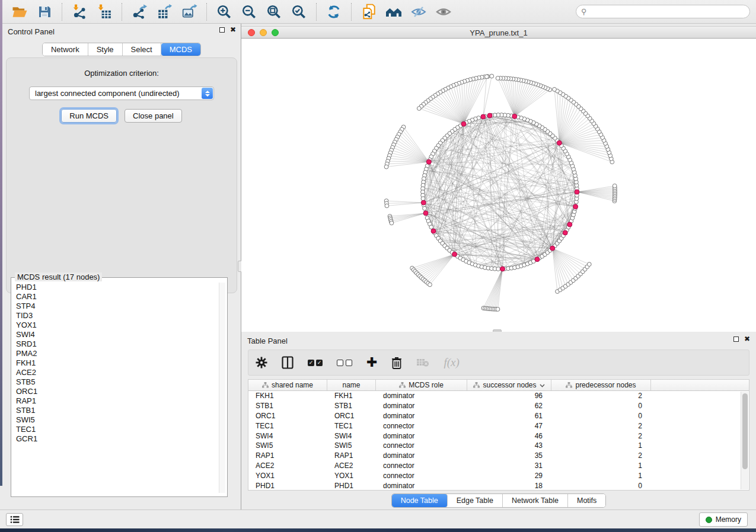  Describe the element at coordinates (115, 420) in the screenshot. I see `mcds-result-item: SWI5` at that location.